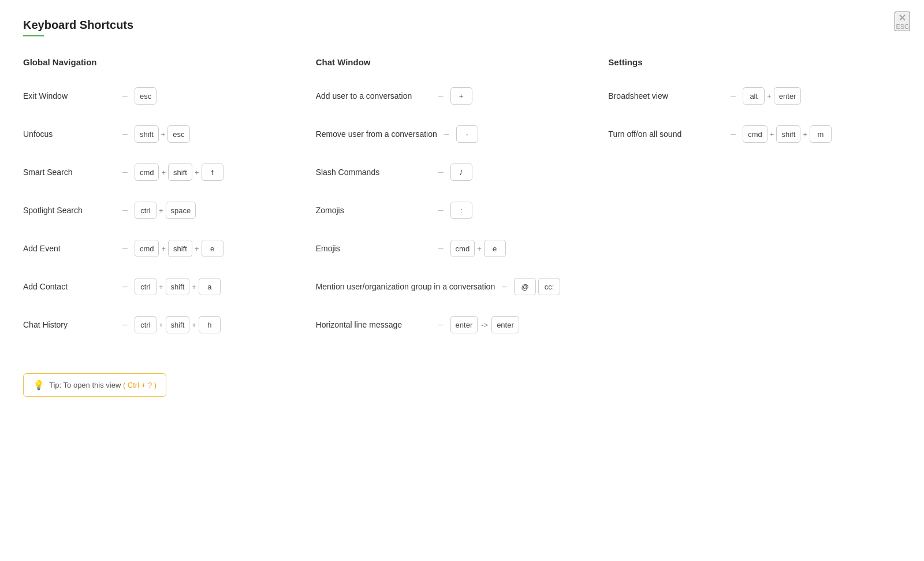 Image resolution: width=924 pixels, height=561 pixels. Describe the element at coordinates (478, 248) in the screenshot. I see `emojis-keys: cmd + e` at that location.